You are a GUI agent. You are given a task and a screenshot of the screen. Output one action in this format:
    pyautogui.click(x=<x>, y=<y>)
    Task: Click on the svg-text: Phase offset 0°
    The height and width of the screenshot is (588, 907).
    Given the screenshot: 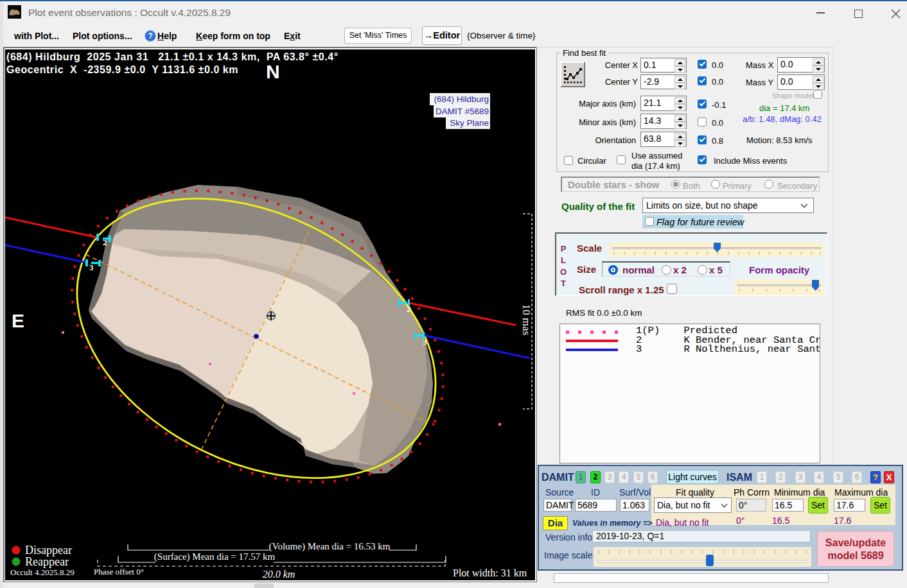 What is the action you would take?
    pyautogui.click(x=119, y=571)
    